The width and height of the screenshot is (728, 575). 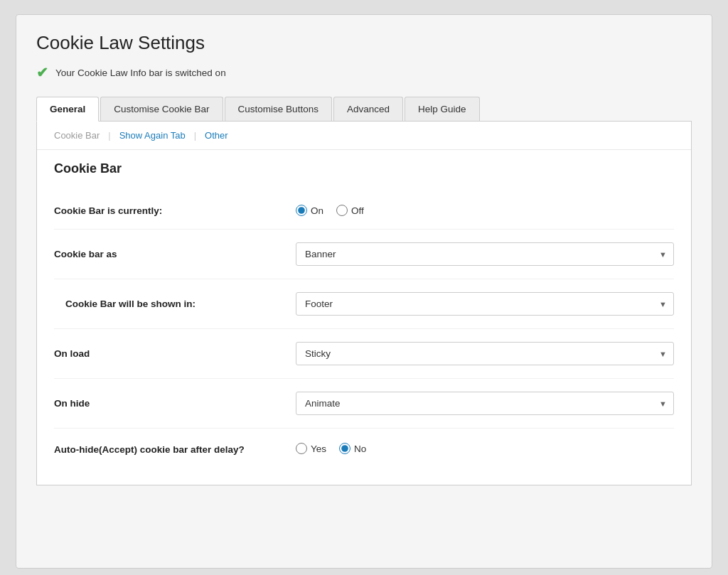 What do you see at coordinates (485, 254) in the screenshot?
I see `select-cookie-bar-as: Banner Popup Widget` at bounding box center [485, 254].